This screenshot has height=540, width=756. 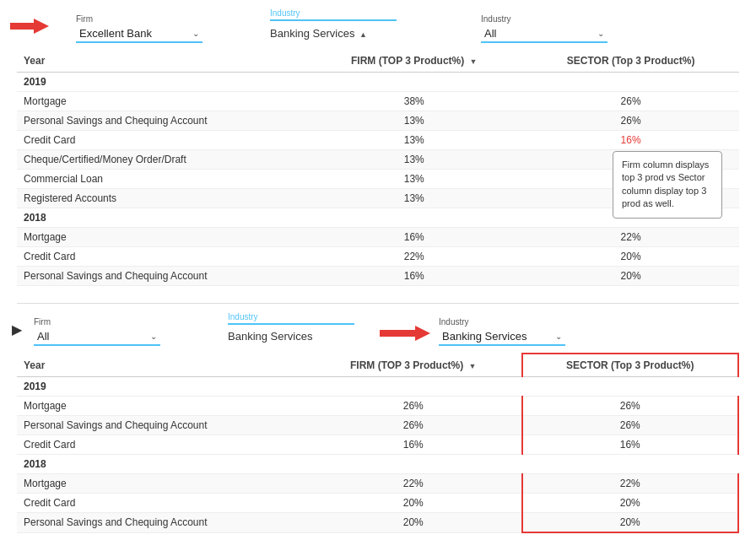 I want to click on table-row: Personal Savings and Chequing Account 13…, so click(x=378, y=122).